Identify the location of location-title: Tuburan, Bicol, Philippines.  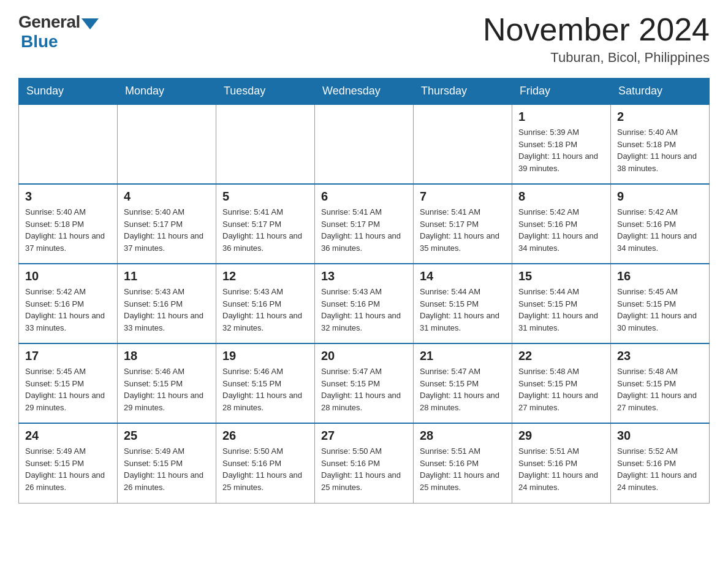
(596, 58).